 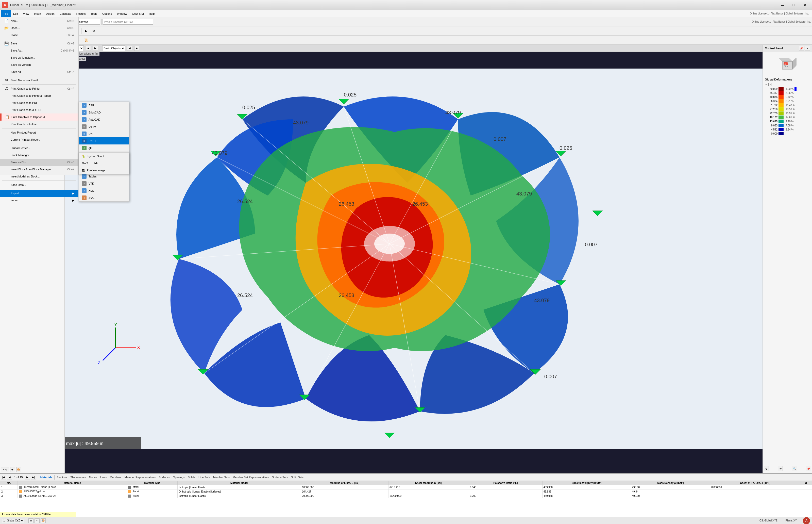 I want to click on menu-close: Close Ctrl+W, so click(x=39, y=35).